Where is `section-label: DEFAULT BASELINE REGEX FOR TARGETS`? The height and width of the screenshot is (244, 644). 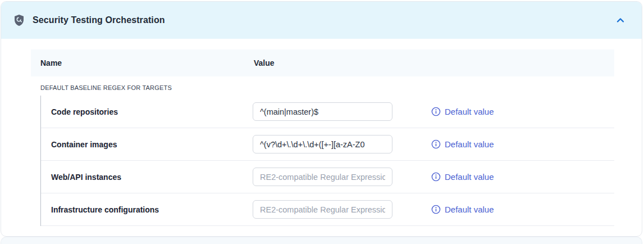
section-label: DEFAULT BASELINE REGEX FOR TARGETS is located at coordinates (327, 88).